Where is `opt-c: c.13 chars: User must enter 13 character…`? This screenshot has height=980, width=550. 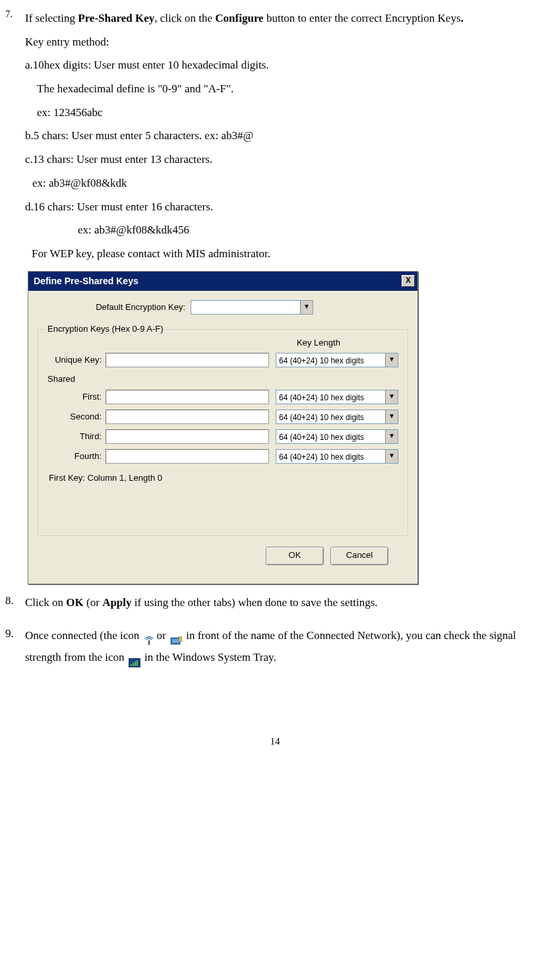
opt-c: c.13 chars: User must enter 13 character… is located at coordinates (119, 160).